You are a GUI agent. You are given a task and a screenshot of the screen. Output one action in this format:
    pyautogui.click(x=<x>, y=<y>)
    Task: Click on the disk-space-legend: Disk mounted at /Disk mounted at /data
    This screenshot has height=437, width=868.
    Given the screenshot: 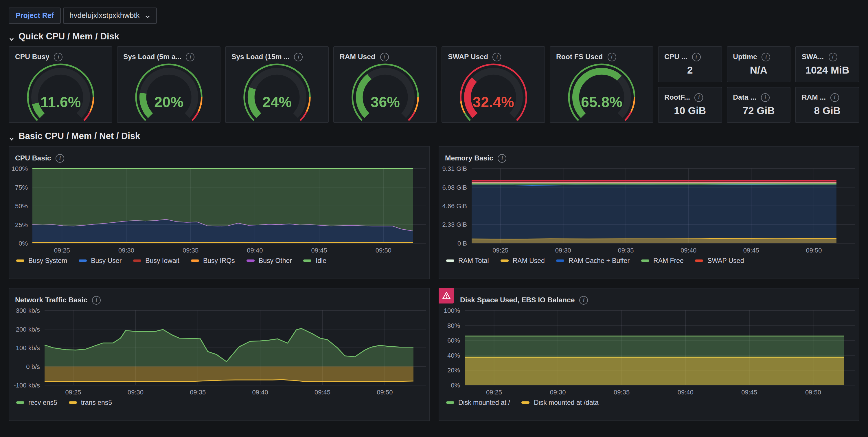 What is the action you would take?
    pyautogui.click(x=649, y=401)
    